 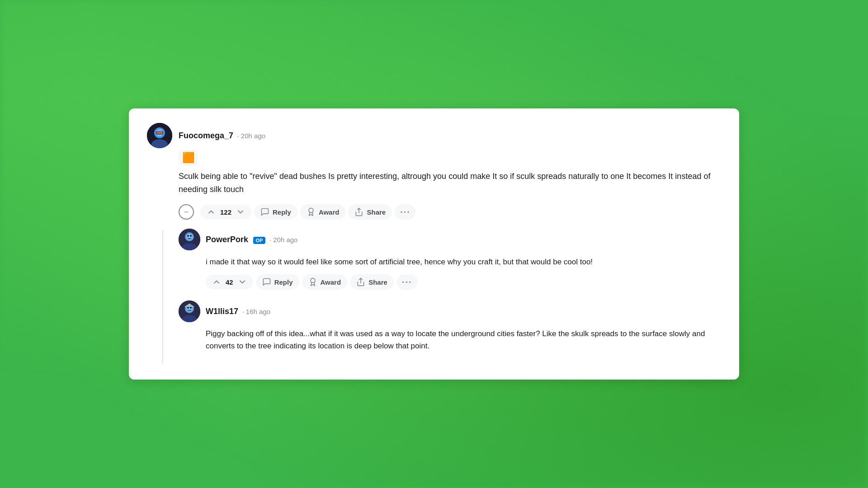 What do you see at coordinates (450, 326) in the screenshot?
I see `reply-w1llis17: W1llis17 · 16h ago Piggy backing off of …` at bounding box center [450, 326].